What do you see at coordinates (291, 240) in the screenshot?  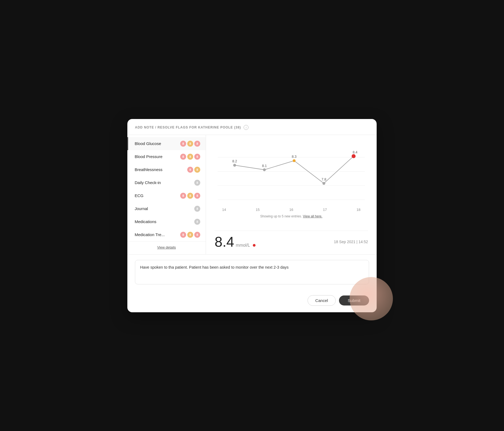 I see `current-value-row: 8.4 mmol/L 18 Sep 2021 | 14:52` at bounding box center [291, 240].